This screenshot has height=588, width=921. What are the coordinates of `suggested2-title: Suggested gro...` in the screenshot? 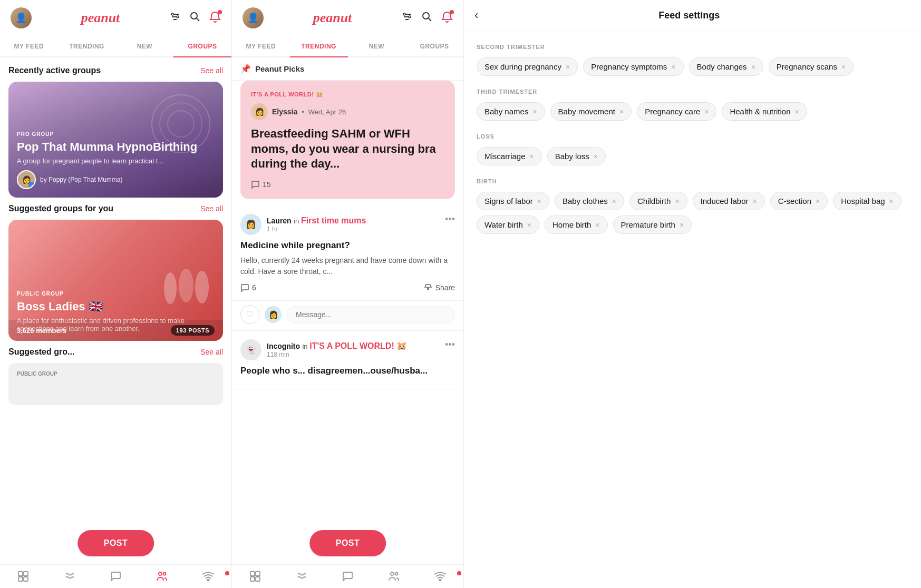 It's located at (41, 352).